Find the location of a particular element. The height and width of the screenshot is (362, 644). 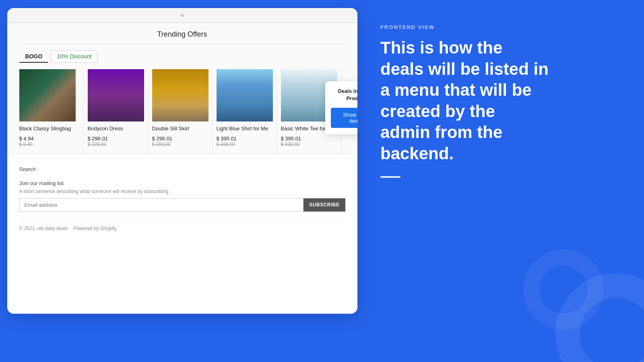

tabs-row: BOGO 10% Discount is located at coordinates (182, 56).